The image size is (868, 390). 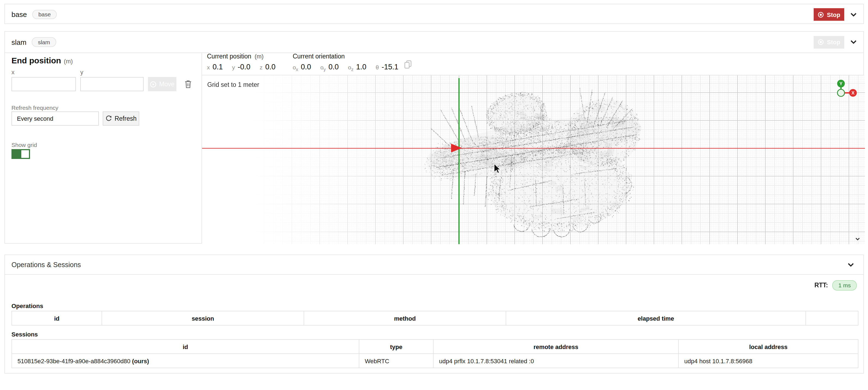 What do you see at coordinates (434, 14) in the screenshot?
I see `base-card: base base Stop` at bounding box center [434, 14].